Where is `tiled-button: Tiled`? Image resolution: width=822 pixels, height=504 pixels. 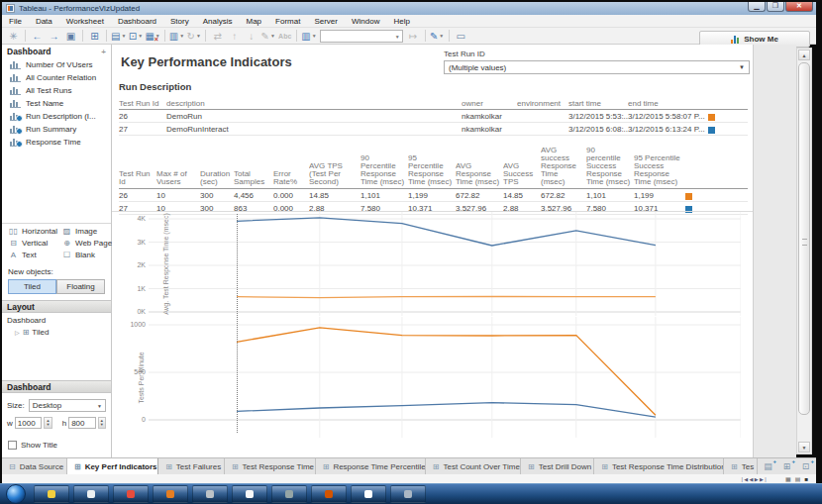
tiled-button: Tiled is located at coordinates (32, 287).